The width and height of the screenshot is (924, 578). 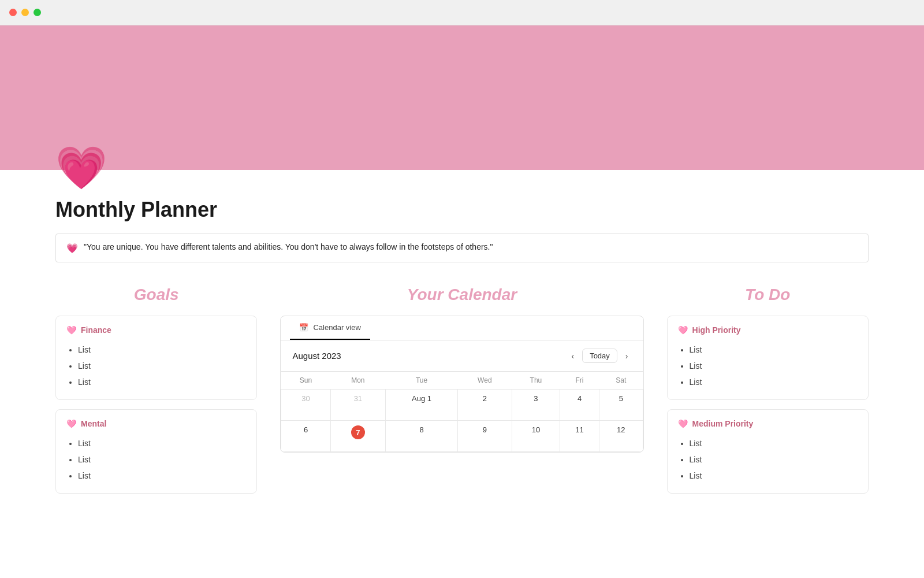 What do you see at coordinates (37, 13) in the screenshot?
I see `maximize-button` at bounding box center [37, 13].